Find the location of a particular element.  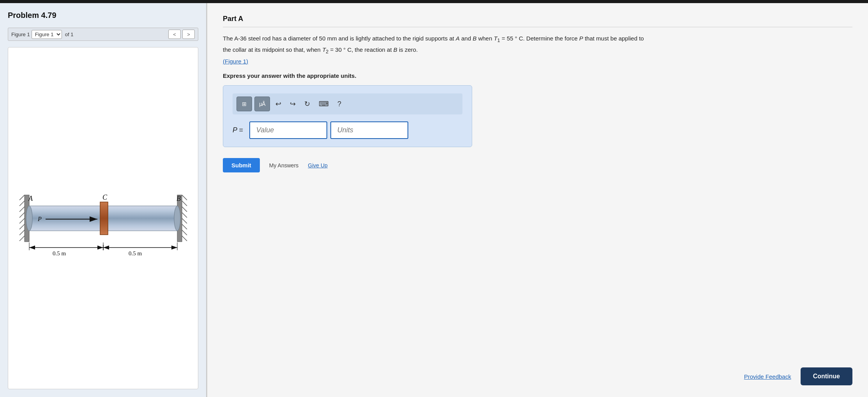

prev-figure-button: < is located at coordinates (175, 34).